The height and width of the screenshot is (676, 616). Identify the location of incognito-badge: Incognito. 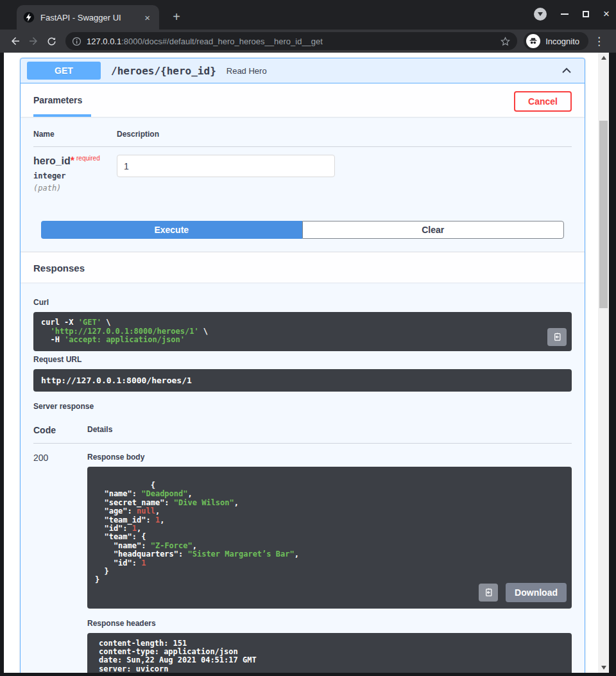
(556, 41).